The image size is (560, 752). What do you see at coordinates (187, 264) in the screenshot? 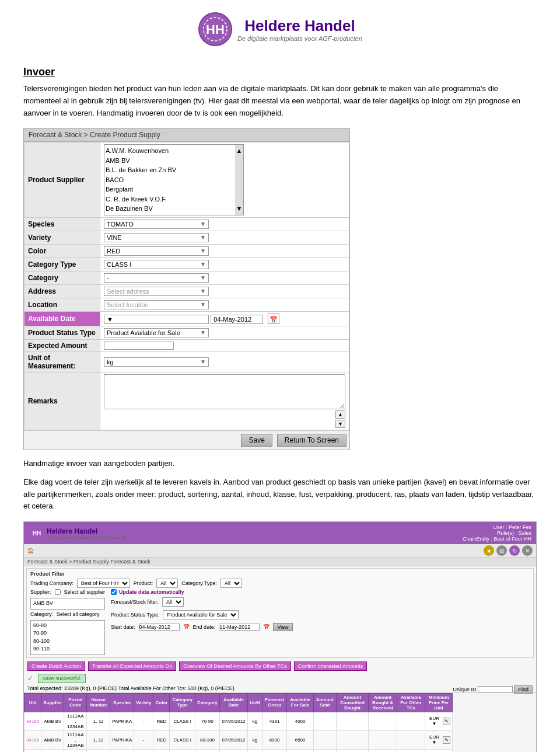
I see `category-type-row: Category Type CLASS I ▼` at bounding box center [187, 264].